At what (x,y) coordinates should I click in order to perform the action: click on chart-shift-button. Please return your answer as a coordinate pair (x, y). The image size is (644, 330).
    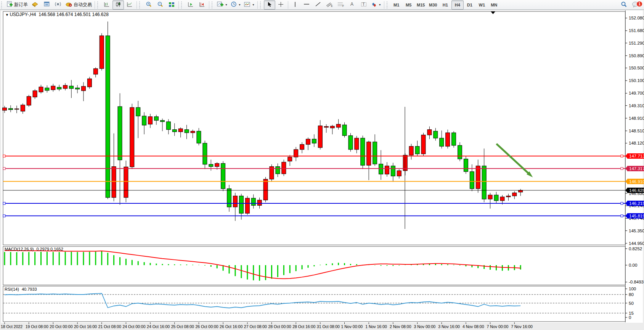
    Looking at the image, I should click on (191, 5).